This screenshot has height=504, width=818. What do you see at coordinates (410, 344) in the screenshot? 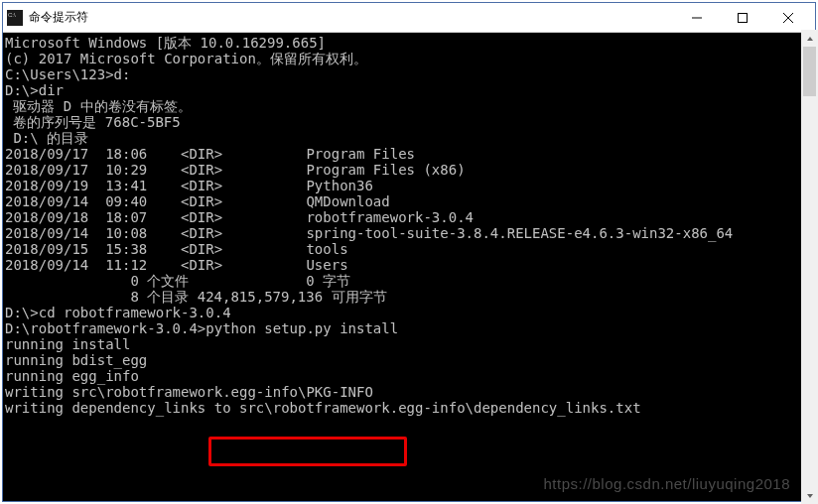
I see `terminal-line: running install` at bounding box center [410, 344].